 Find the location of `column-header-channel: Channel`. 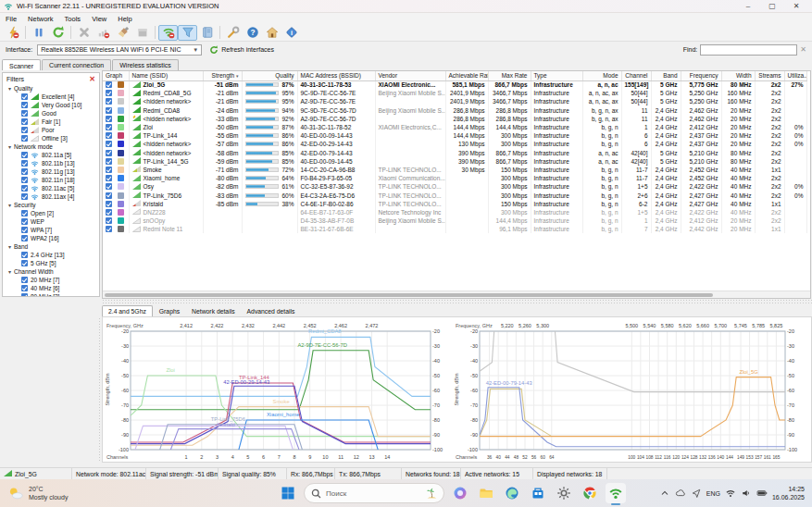

column-header-channel: Channel is located at coordinates (636, 76).